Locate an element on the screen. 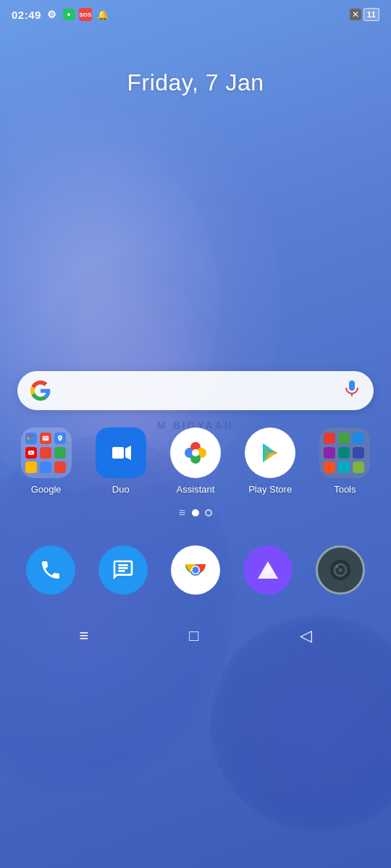  status-bar: 02:49 ⚙ ● SOS 🔔 ✕ 11 is located at coordinates (196, 13).